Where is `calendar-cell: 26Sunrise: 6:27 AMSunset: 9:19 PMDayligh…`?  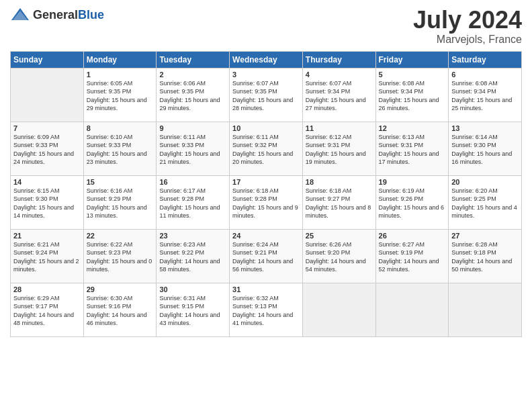
calendar-cell: 26Sunrise: 6:27 AMSunset: 9:19 PMDayligh… is located at coordinates (412, 256).